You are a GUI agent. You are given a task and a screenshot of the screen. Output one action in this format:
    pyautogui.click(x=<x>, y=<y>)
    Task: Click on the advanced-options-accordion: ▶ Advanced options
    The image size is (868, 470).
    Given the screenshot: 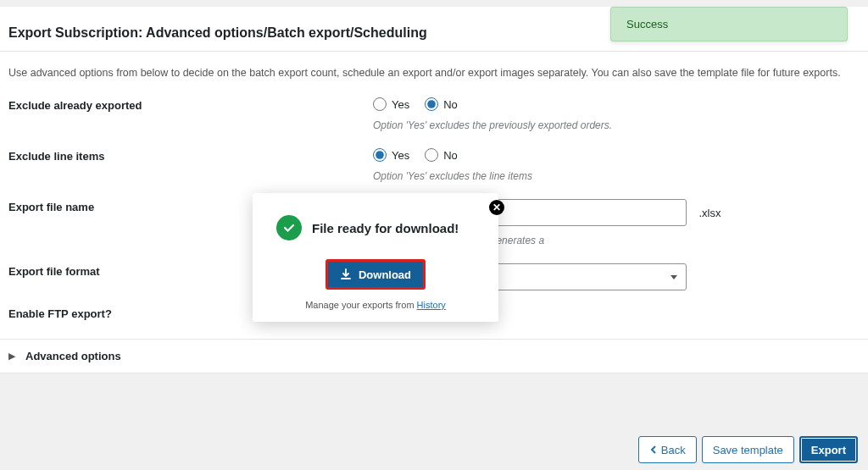 What is the action you would take?
    pyautogui.click(x=434, y=356)
    